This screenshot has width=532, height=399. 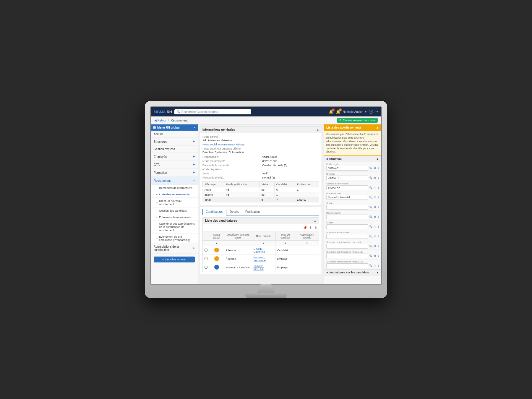 What do you see at coordinates (338, 112) in the screenshot?
I see `notif-bell-2: 🔔 1` at bounding box center [338, 112].